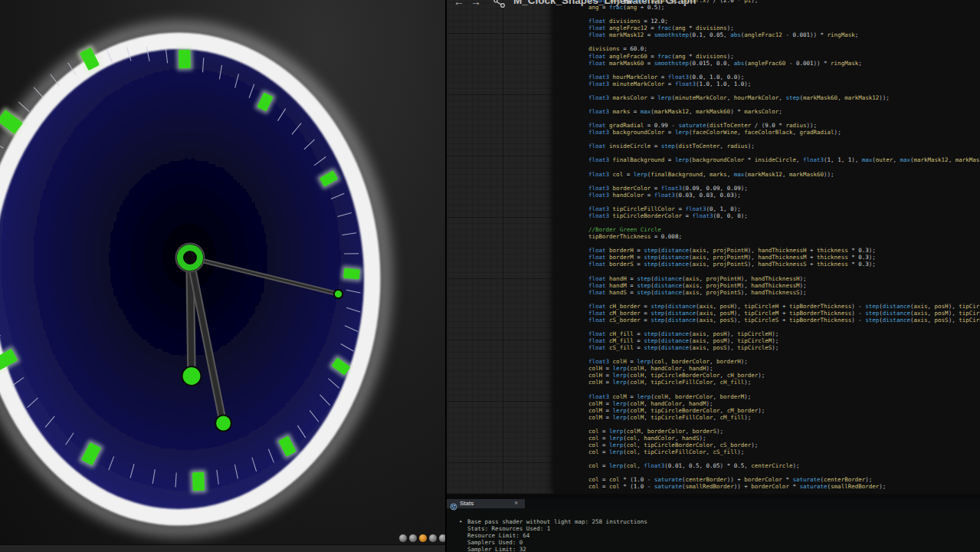  Describe the element at coordinates (423, 538) in the screenshot. I see `preview-shape-buttons` at that location.